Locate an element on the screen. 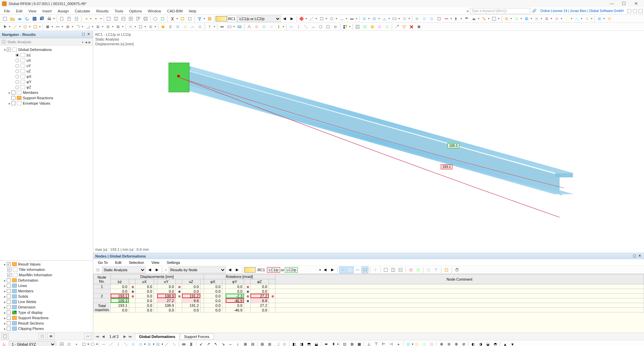 Image resolution: width=644 pixels, height=346 pixels. rp-nav-next: ▶ is located at coordinates (125, 337).